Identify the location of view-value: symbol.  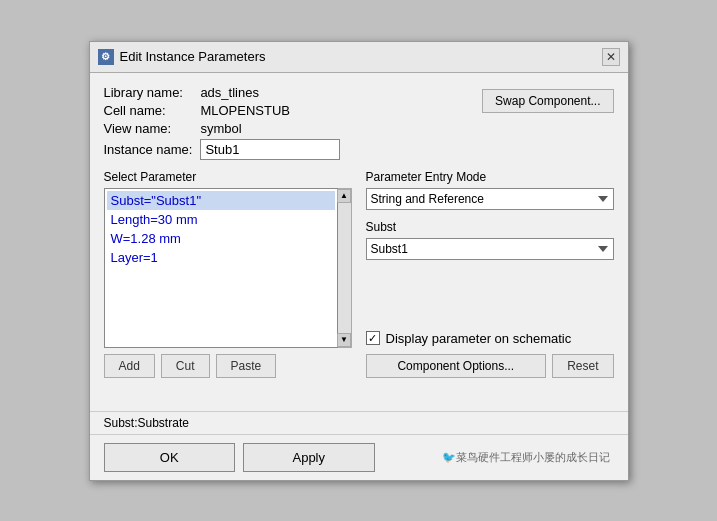
(270, 128).